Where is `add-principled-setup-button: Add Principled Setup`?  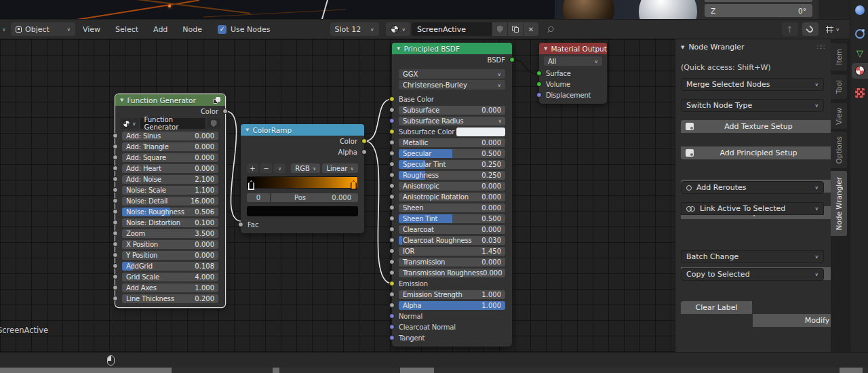 add-principled-setup-button: Add Principled Setup is located at coordinates (755, 153).